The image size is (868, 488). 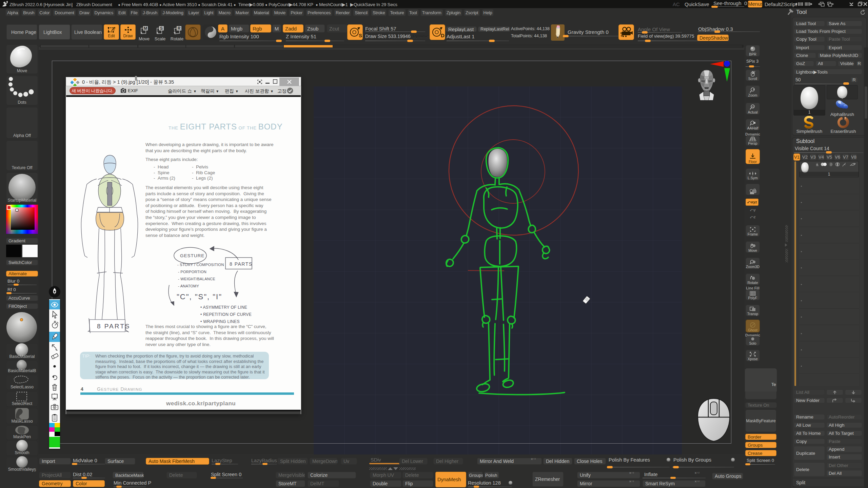 What do you see at coordinates (189, 286) in the screenshot?
I see `svg-text: - ANATOMY` at bounding box center [189, 286].